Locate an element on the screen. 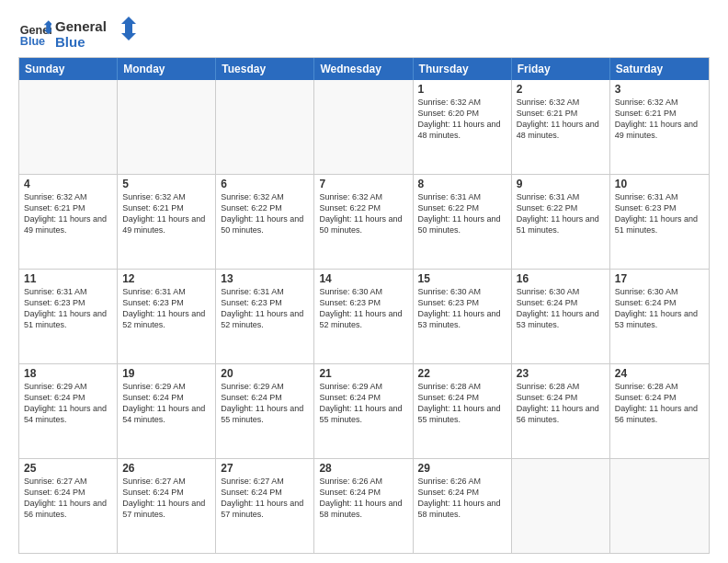 Image resolution: width=728 pixels, height=563 pixels. day-number: 23 is located at coordinates (561, 373).